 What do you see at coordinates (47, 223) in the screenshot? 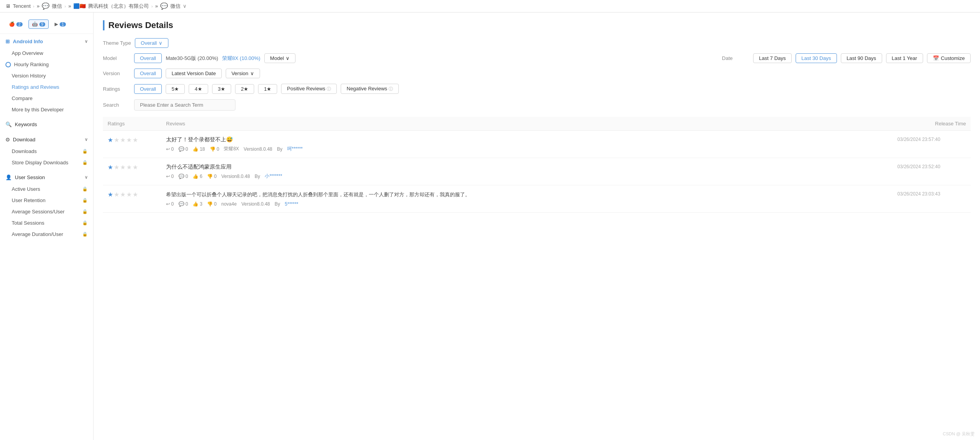
I see `sidebar-item-total-sessions: Total Sessions 🔒` at bounding box center [47, 223].